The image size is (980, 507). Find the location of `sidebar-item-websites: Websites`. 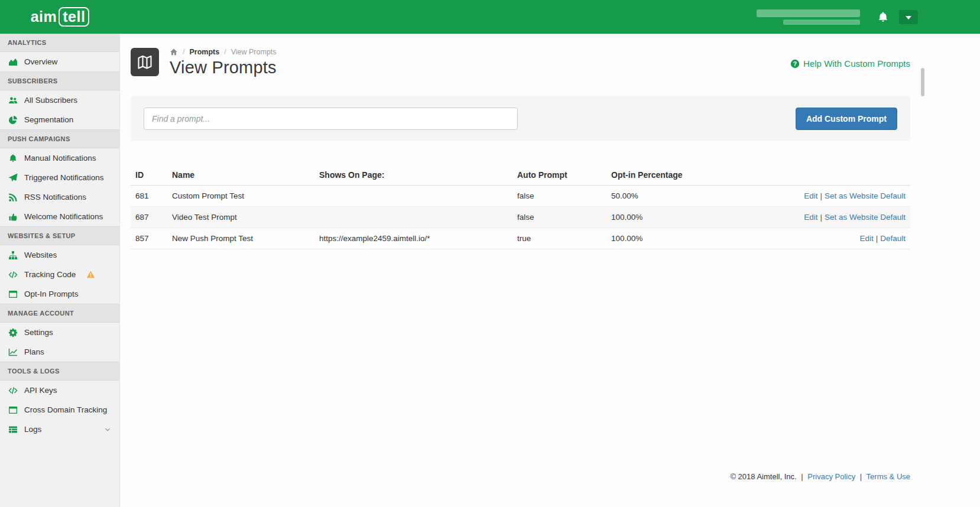

sidebar-item-websites: Websites is located at coordinates (60, 255).